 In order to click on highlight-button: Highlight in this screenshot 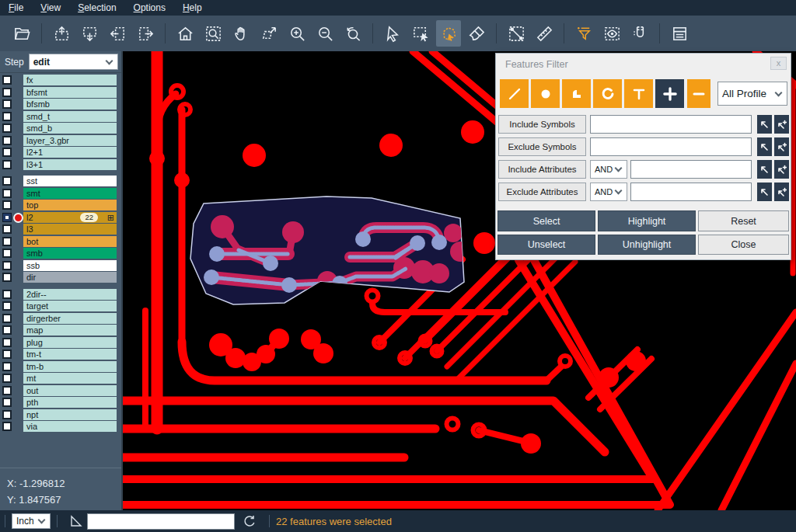, I will do `click(647, 221)`.